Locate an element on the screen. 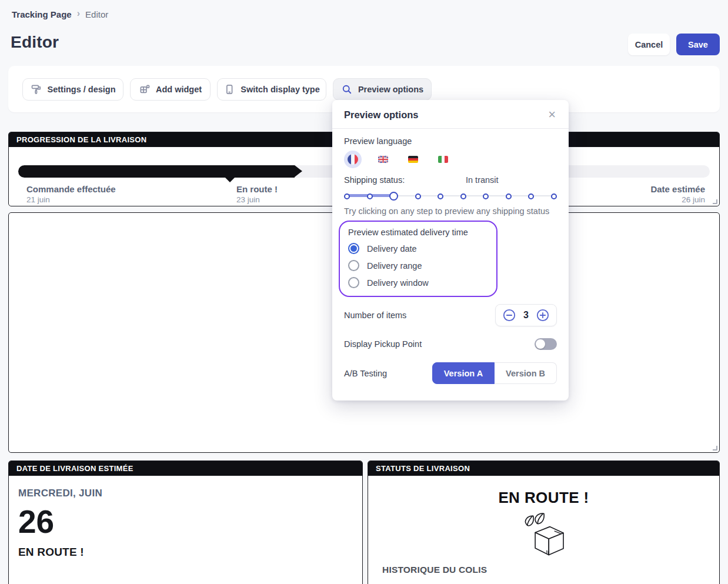  settings-design-label: Settings / design is located at coordinates (82, 89).